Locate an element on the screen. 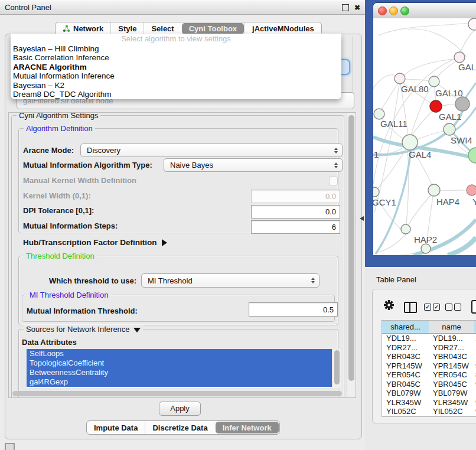 Image resolution: width=476 pixels, height=450 pixels. network-node-hap2 is located at coordinates (406, 229).